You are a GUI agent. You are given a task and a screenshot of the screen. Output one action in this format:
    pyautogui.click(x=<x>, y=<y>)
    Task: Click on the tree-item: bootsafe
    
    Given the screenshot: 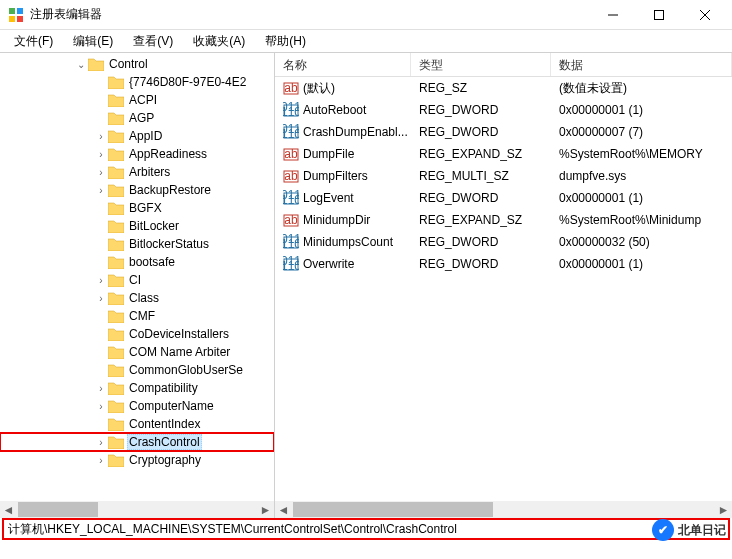 What is the action you would take?
    pyautogui.click(x=137, y=262)
    